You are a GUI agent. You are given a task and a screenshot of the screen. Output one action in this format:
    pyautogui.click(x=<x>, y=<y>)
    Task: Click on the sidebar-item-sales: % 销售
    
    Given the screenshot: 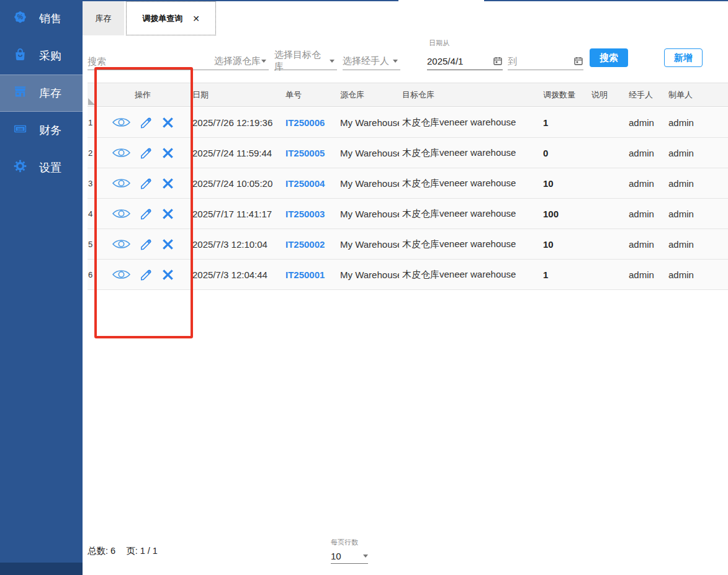 What is the action you would take?
    pyautogui.click(x=41, y=19)
    